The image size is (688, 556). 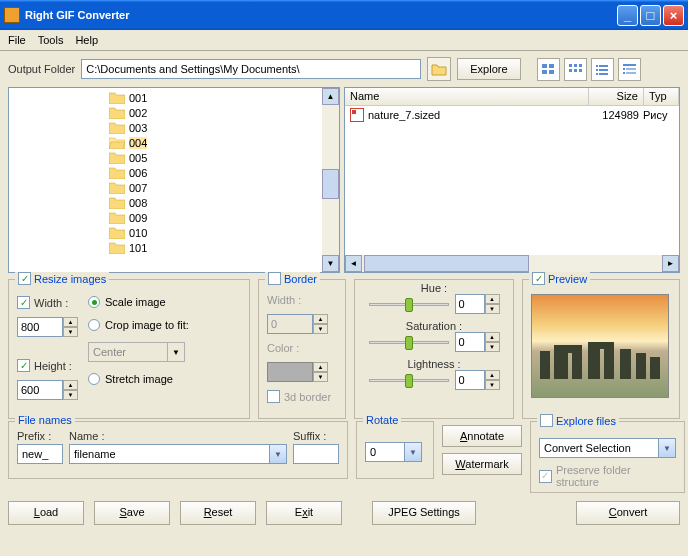 I want to click on maximize-button: □, so click(x=650, y=16).